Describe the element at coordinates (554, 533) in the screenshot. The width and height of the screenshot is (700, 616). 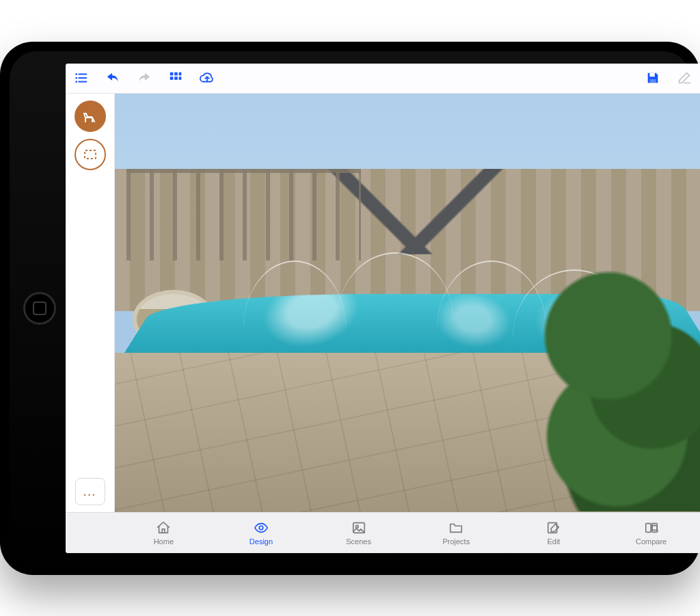
I see `tab-edit: Edit` at that location.